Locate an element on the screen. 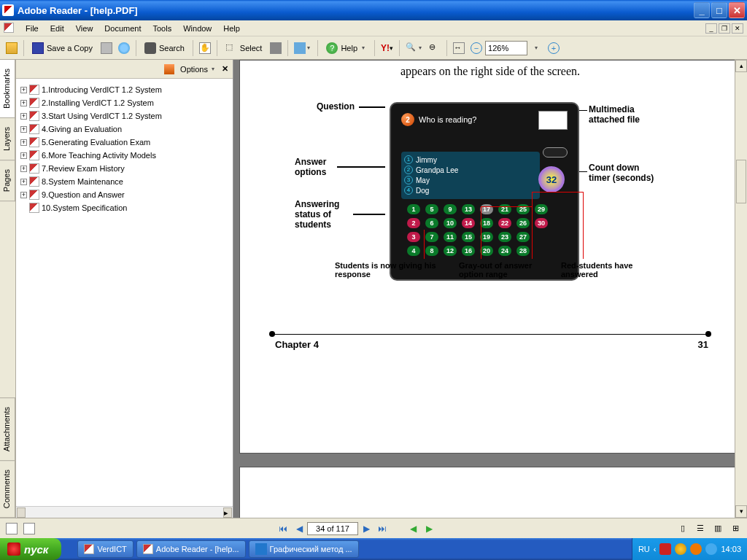 The height and width of the screenshot is (560, 747). tab-attachments: Attachments is located at coordinates (7, 429).